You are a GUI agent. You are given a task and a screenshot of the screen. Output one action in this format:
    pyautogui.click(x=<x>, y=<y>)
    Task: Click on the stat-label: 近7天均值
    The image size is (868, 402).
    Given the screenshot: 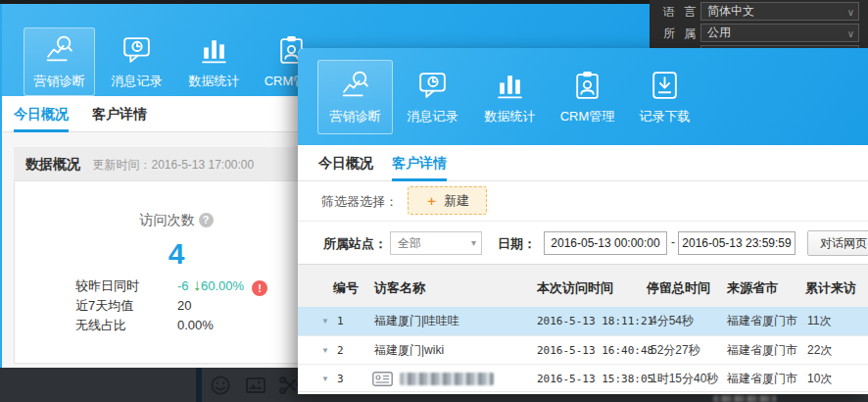 What is the action you would take?
    pyautogui.click(x=126, y=306)
    